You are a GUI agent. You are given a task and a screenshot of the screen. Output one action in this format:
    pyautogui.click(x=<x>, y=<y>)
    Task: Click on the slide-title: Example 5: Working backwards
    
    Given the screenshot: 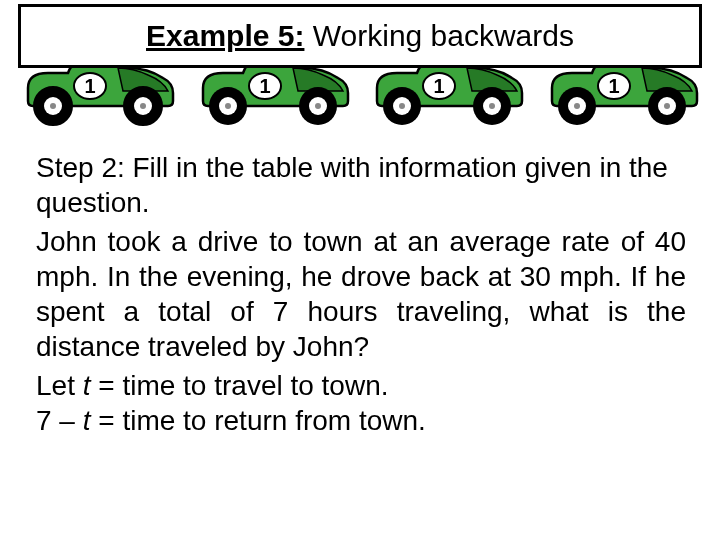 What is the action you would take?
    pyautogui.click(x=360, y=36)
    